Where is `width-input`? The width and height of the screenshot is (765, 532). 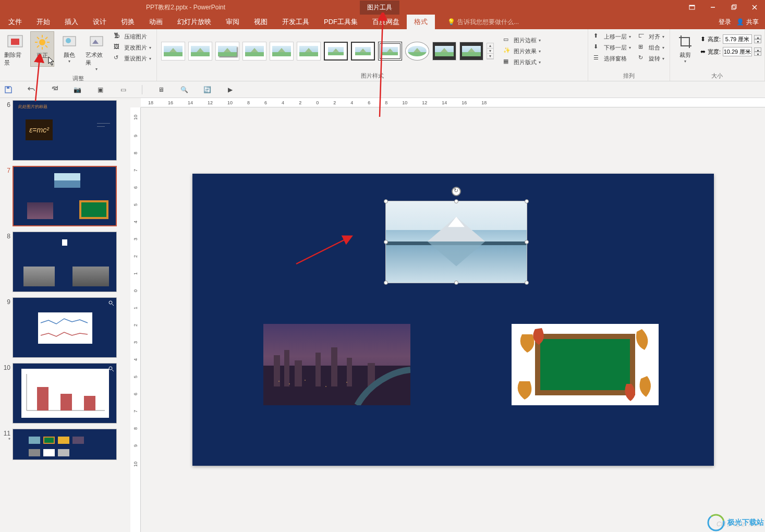
width-input is located at coordinates (737, 52).